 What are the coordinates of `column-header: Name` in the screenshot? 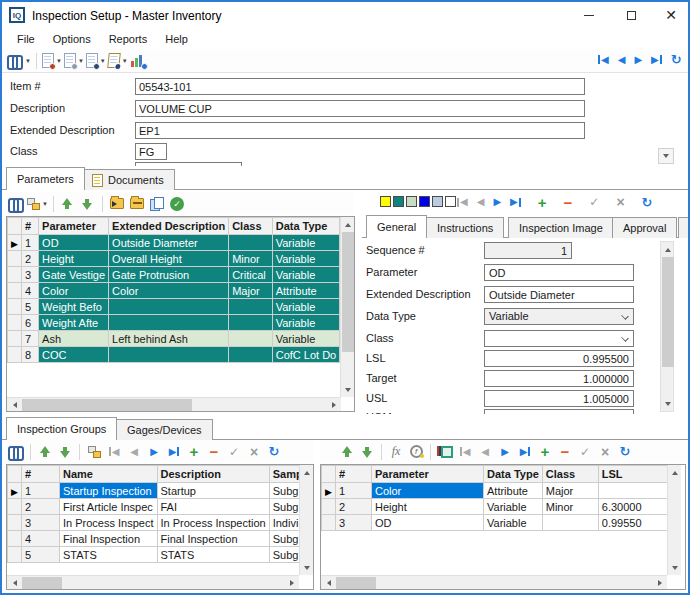 It's located at (109, 474).